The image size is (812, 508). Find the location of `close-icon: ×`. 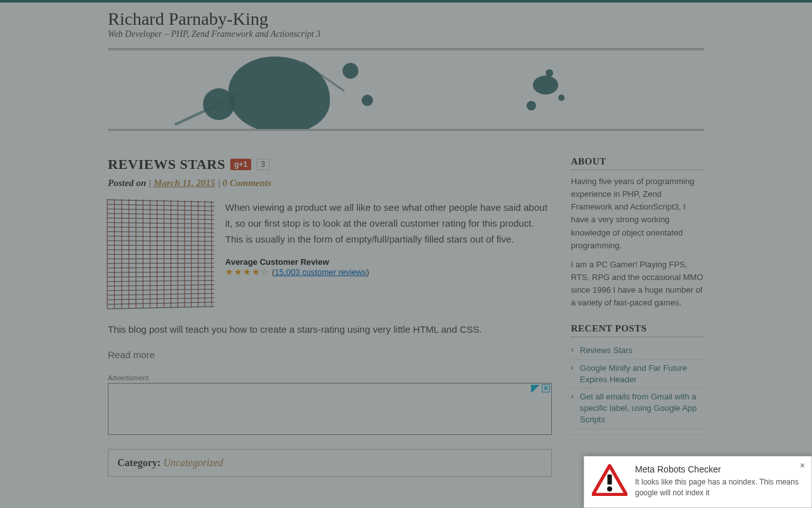

close-icon: × is located at coordinates (802, 465).